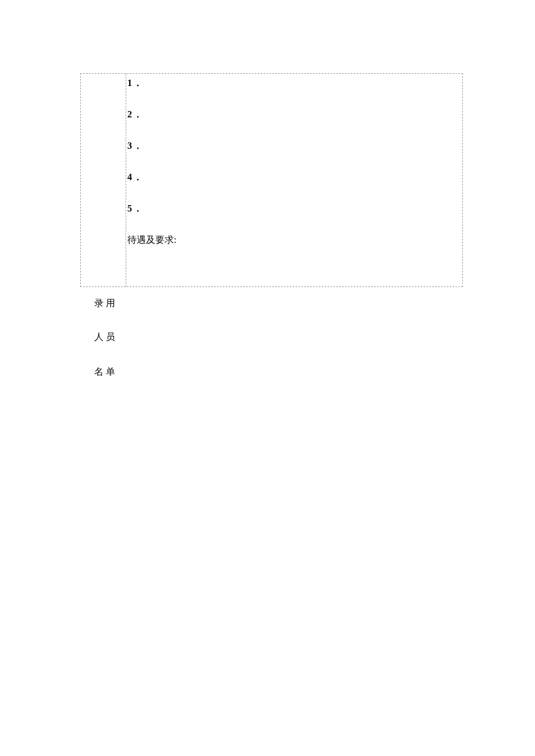  What do you see at coordinates (294, 115) in the screenshot?
I see `list-item-2: 2．` at bounding box center [294, 115].